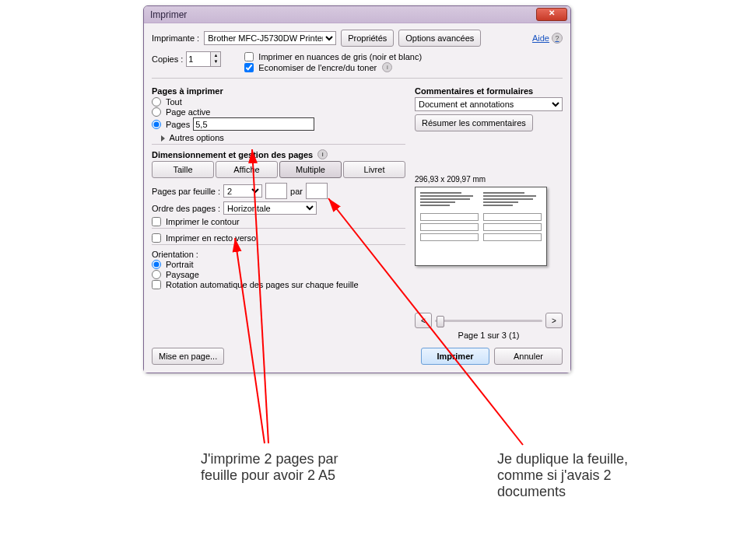 The image size is (747, 560). What do you see at coordinates (156, 264) in the screenshot?
I see `portrait-radio` at bounding box center [156, 264].